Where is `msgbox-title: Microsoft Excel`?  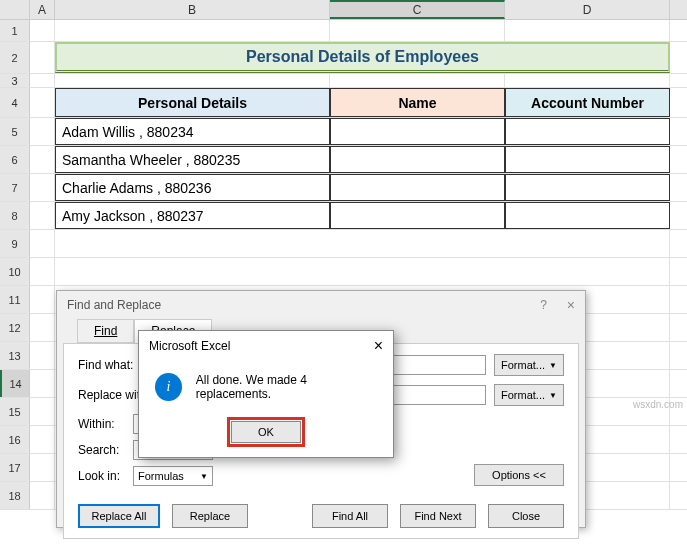
msgbox-title: Microsoft Excel is located at coordinates (190, 346).